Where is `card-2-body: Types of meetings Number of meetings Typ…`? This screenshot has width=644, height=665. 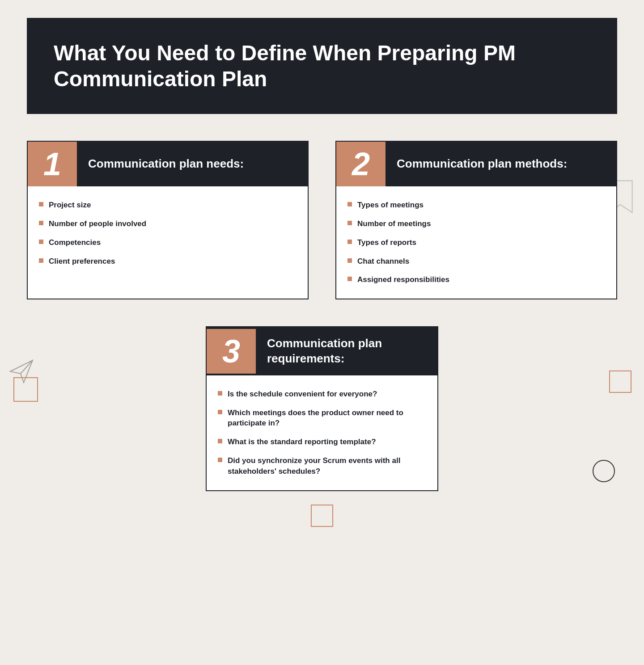
card-2-body: Types of meetings Number of meetings Typ… is located at coordinates (476, 242).